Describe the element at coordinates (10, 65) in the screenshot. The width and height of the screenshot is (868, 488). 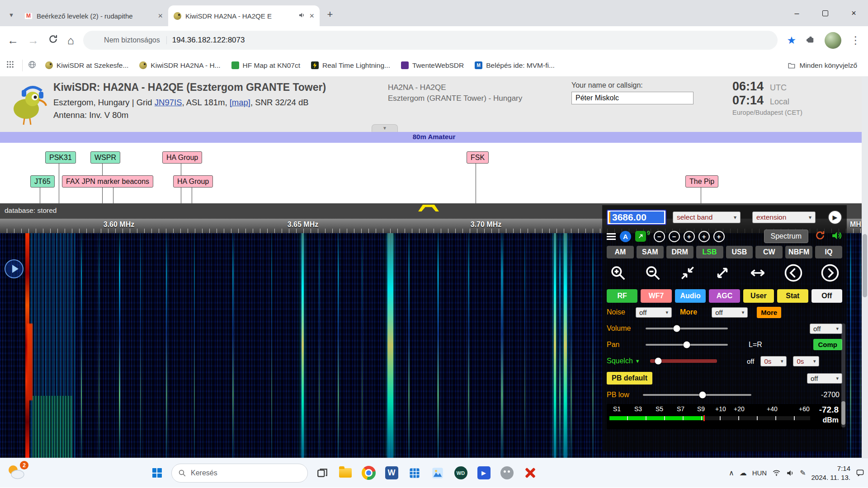
I see `apps-grid-icon` at that location.